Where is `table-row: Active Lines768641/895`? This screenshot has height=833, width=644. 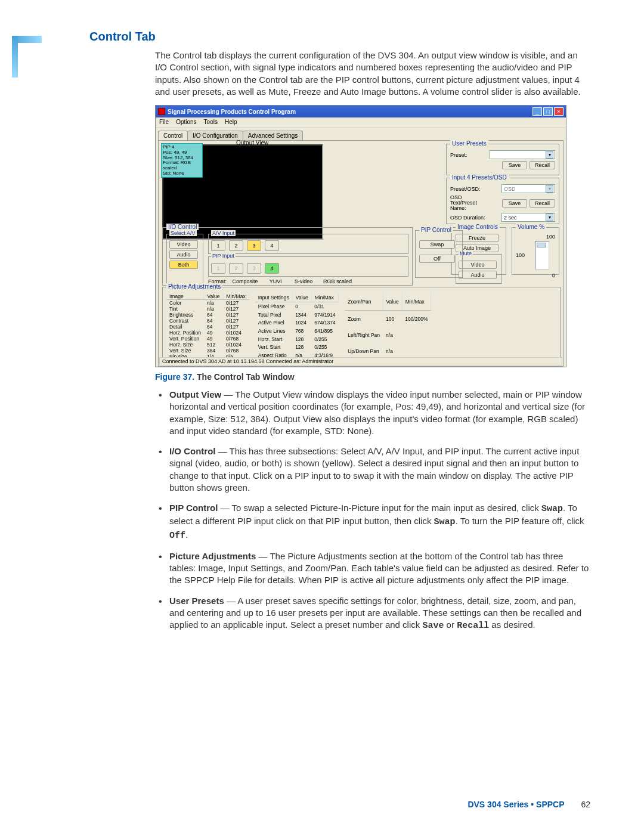 table-row: Active Lines768641/895 is located at coordinates (297, 331).